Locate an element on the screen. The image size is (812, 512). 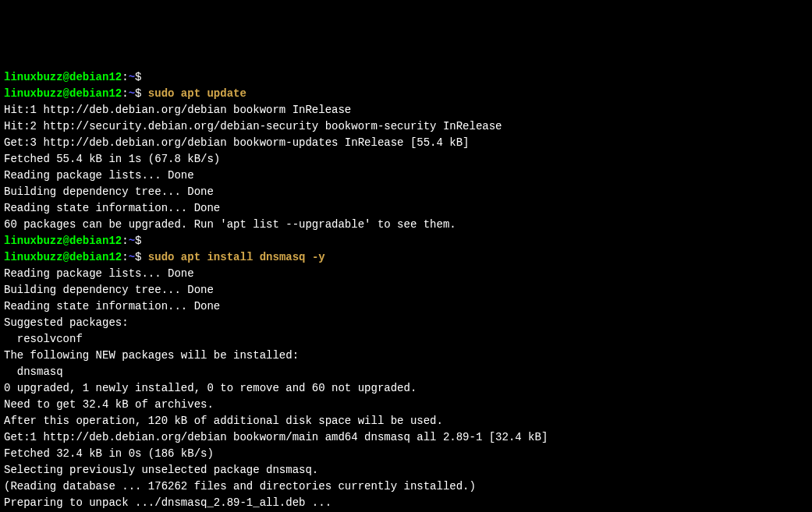
output-line: After this operation, 120 kB of addition… is located at coordinates (406, 421).